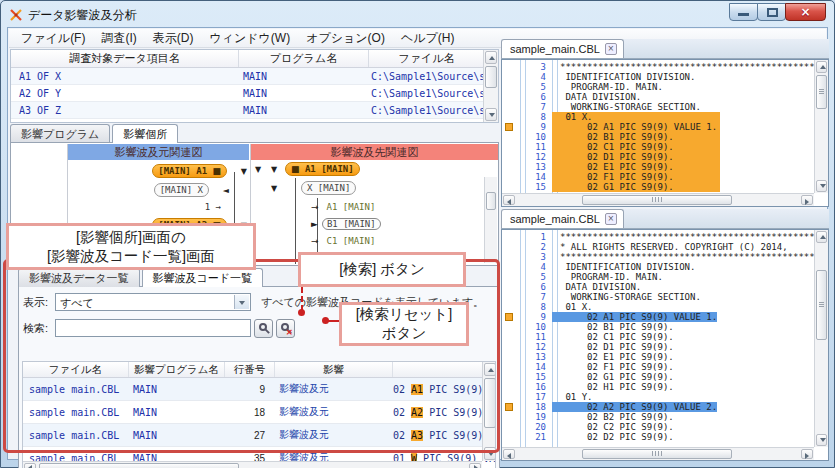 The width and height of the screenshot is (835, 468). Describe the element at coordinates (658, 327) in the screenshot. I see `code-line: 10 02 B1 PIC S9(9).` at that location.